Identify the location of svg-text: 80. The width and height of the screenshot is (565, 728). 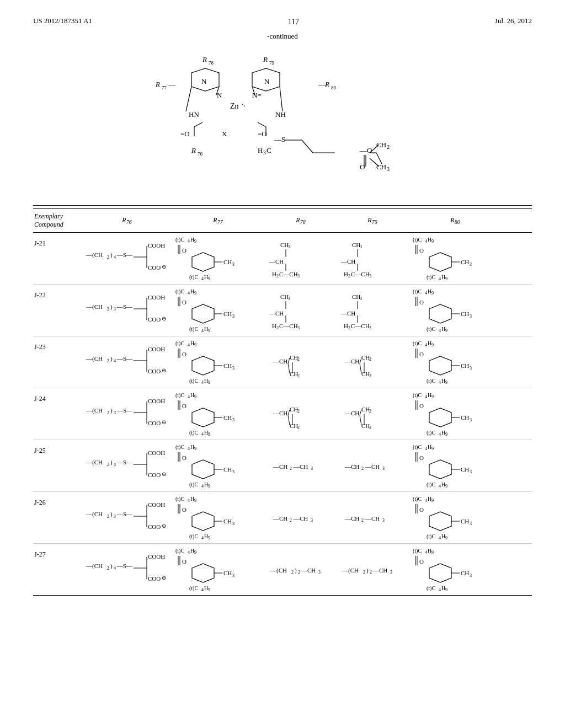
(334, 88).